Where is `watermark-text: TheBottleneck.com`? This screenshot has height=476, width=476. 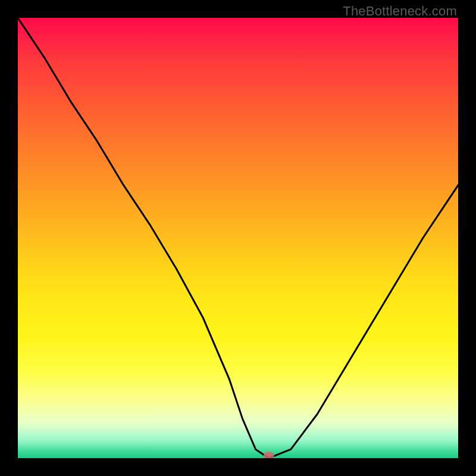
watermark-text: TheBottleneck.com is located at coordinates (400, 11).